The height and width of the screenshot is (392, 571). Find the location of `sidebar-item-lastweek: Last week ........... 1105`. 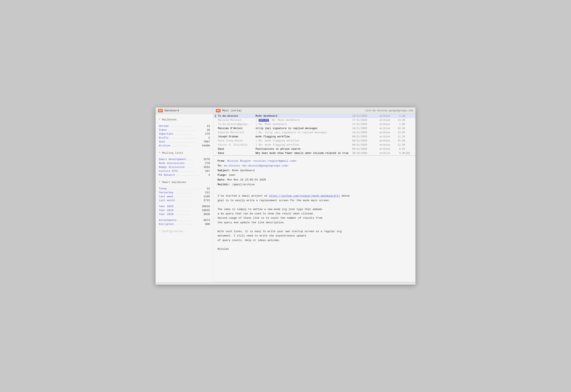

sidebar-item-lastweek: Last week ........... 1105 is located at coordinates (184, 196).